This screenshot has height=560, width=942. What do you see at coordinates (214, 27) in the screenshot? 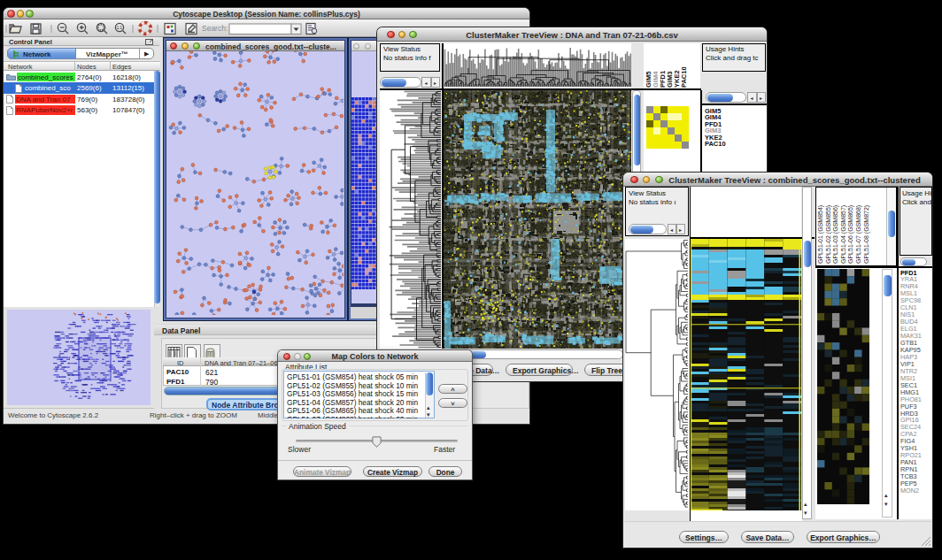
I see `svg-text: Search:` at bounding box center [214, 27].